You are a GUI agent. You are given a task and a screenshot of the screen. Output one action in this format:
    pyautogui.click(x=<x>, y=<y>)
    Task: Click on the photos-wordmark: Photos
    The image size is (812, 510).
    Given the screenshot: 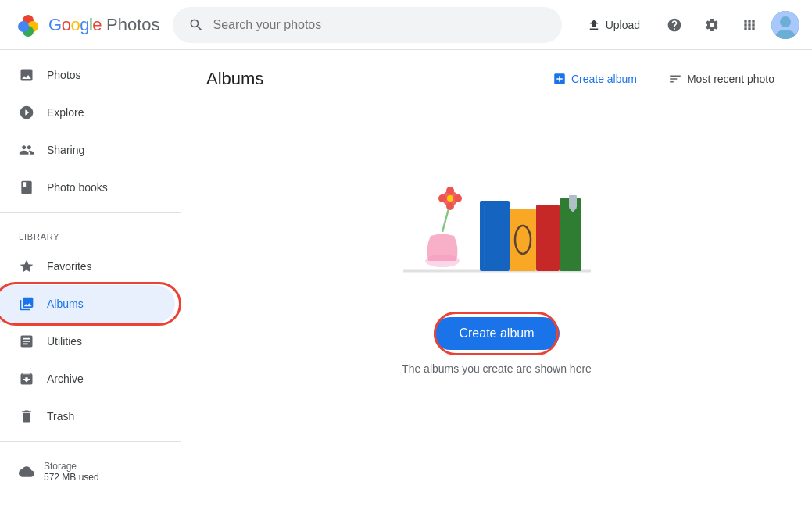 What is the action you would take?
    pyautogui.click(x=133, y=25)
    